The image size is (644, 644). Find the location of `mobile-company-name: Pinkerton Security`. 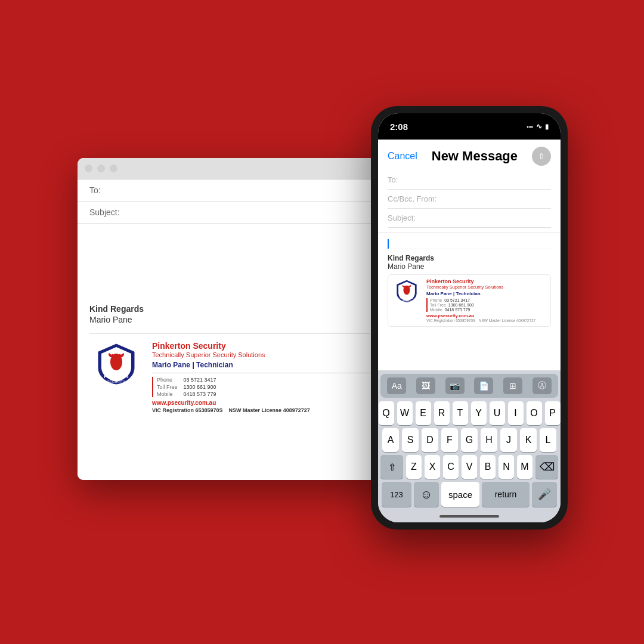

mobile-company-name: Pinkerton Security is located at coordinates (487, 281).